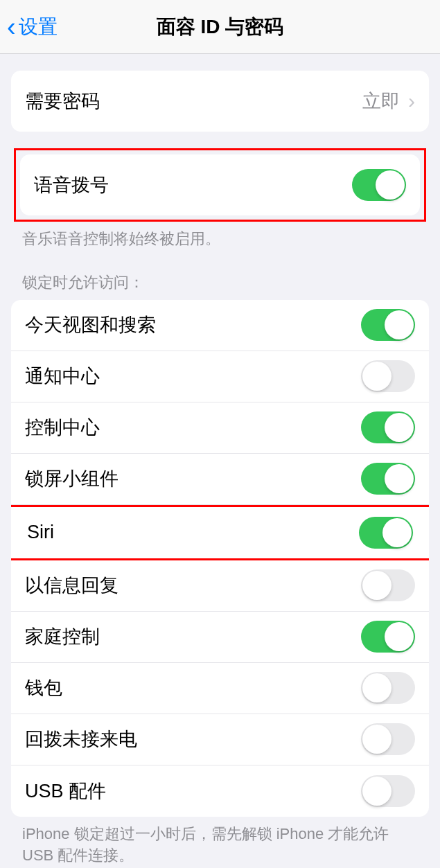  What do you see at coordinates (220, 377) in the screenshot?
I see `locked-access-row: 通知中心` at bounding box center [220, 377].